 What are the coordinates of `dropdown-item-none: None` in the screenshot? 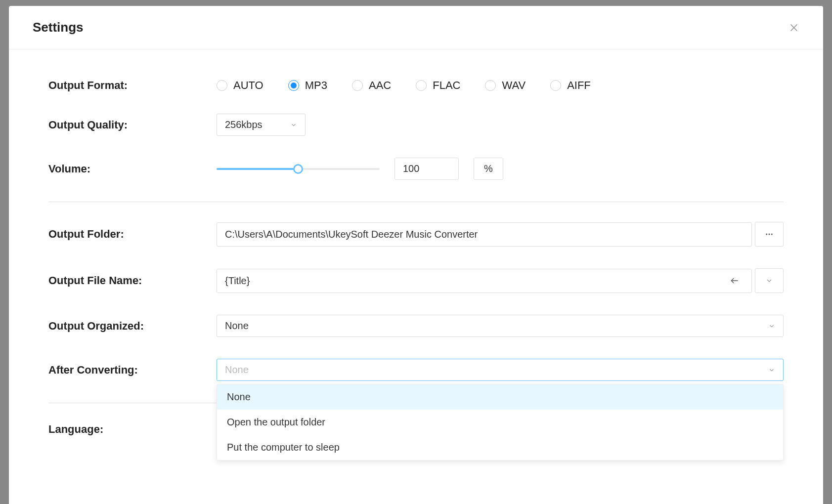 It's located at (500, 397).